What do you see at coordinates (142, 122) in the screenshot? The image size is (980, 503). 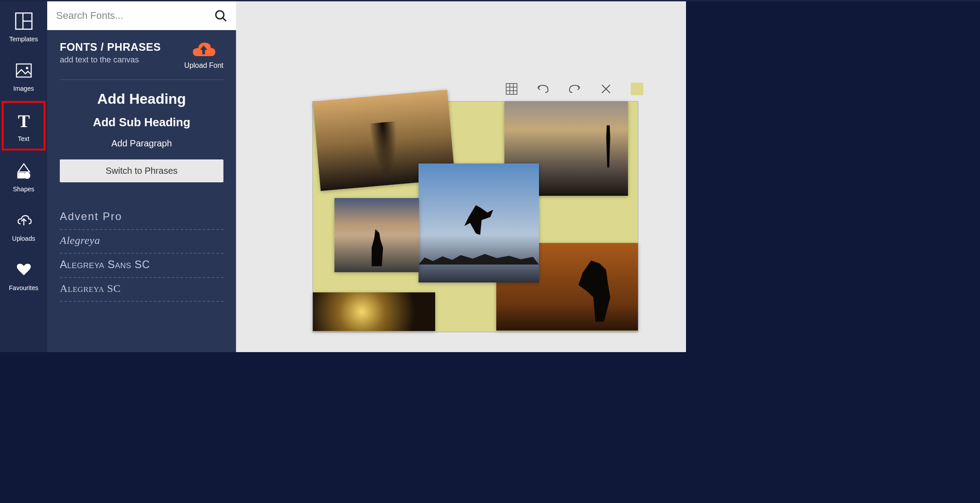 I see `add-subheading-button: Add Sub Heading` at bounding box center [142, 122].